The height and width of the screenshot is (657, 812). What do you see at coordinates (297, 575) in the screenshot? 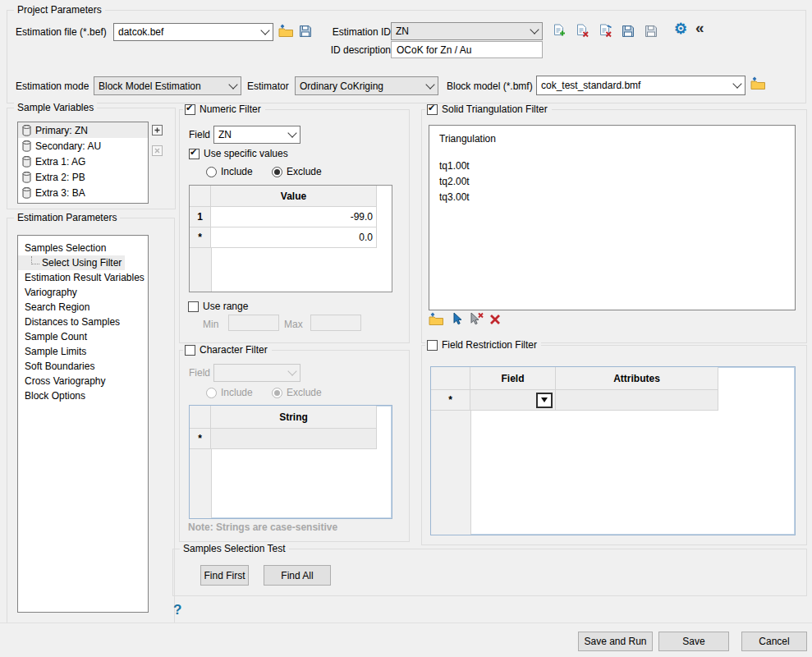
I see `find-all-button: Find All` at bounding box center [297, 575].